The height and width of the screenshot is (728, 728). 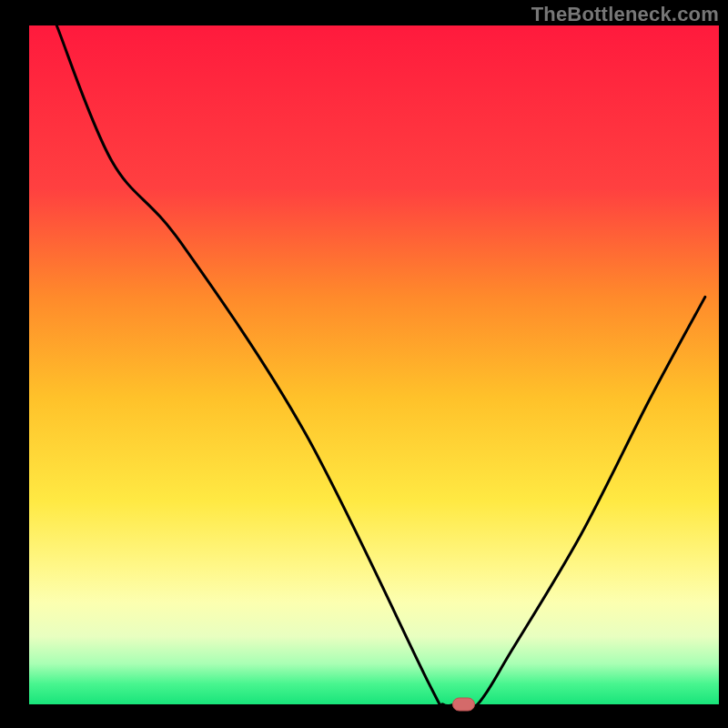 I want to click on watermark-label: TheBottleneck.com, so click(x=625, y=15).